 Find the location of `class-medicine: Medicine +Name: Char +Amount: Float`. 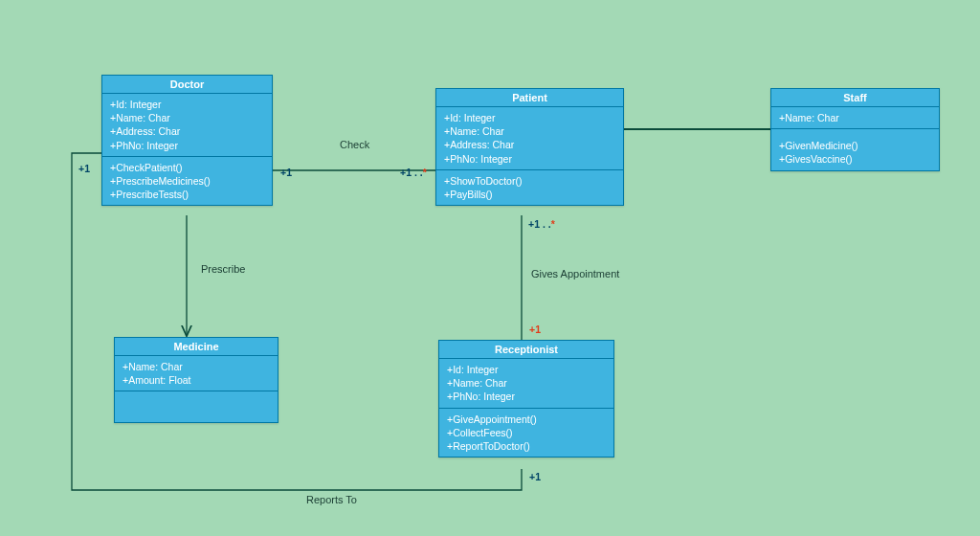

class-medicine: Medicine +Name: Char +Amount: Float is located at coordinates (196, 380).